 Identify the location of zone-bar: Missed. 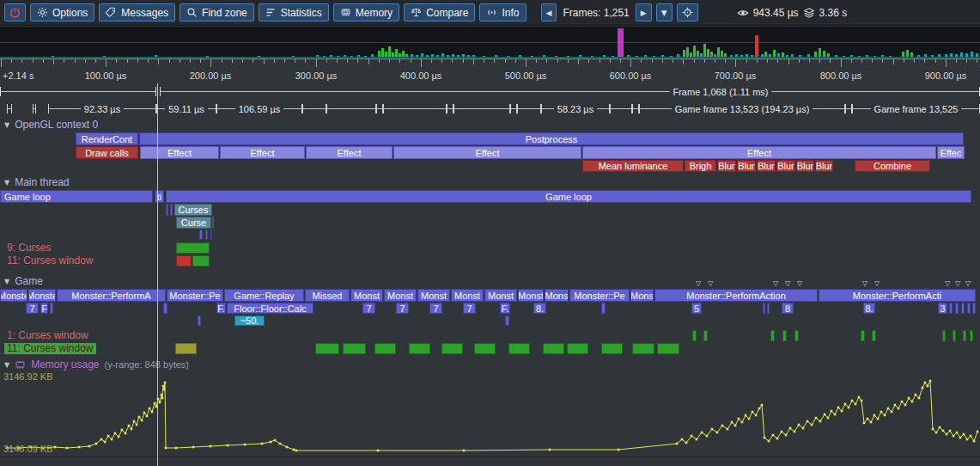
(327, 296).